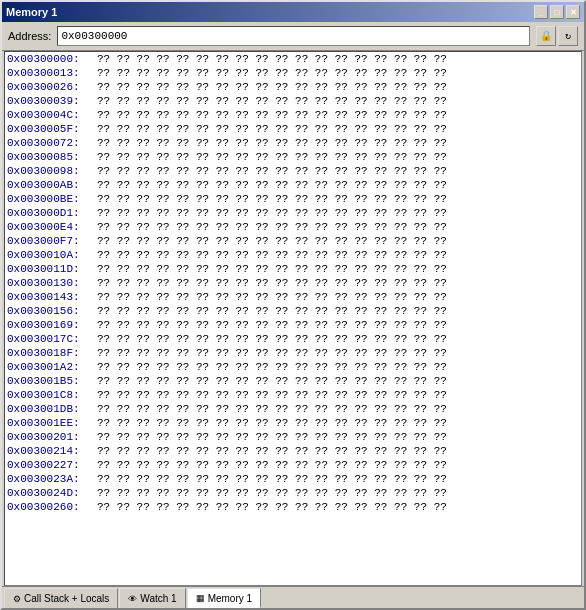  What do you see at coordinates (52, 479) in the screenshot?
I see `memory-address: 0x0030023A:` at bounding box center [52, 479].